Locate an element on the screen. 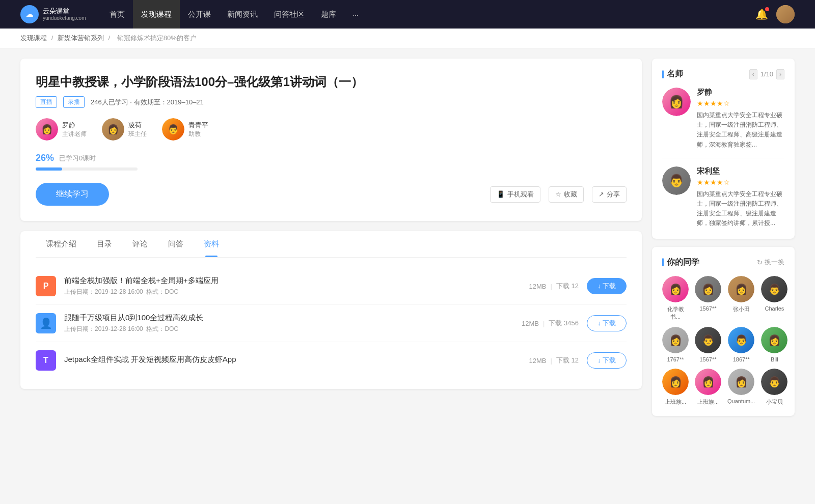 This screenshot has width=815, height=504. user-avatar is located at coordinates (785, 14).